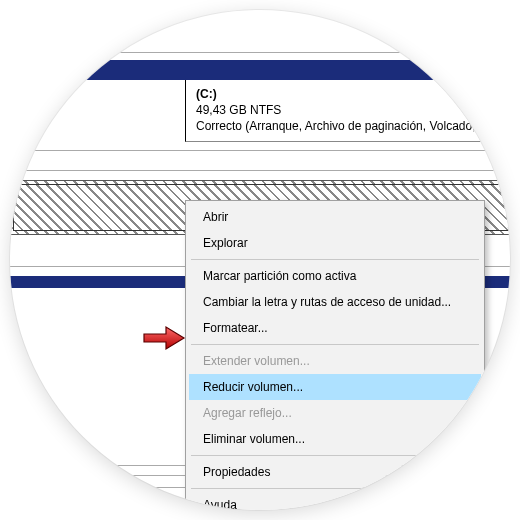 This screenshot has height=520, width=520. What do you see at coordinates (335, 439) in the screenshot?
I see `menu-delete-volume: Eliminar volumen...` at bounding box center [335, 439].